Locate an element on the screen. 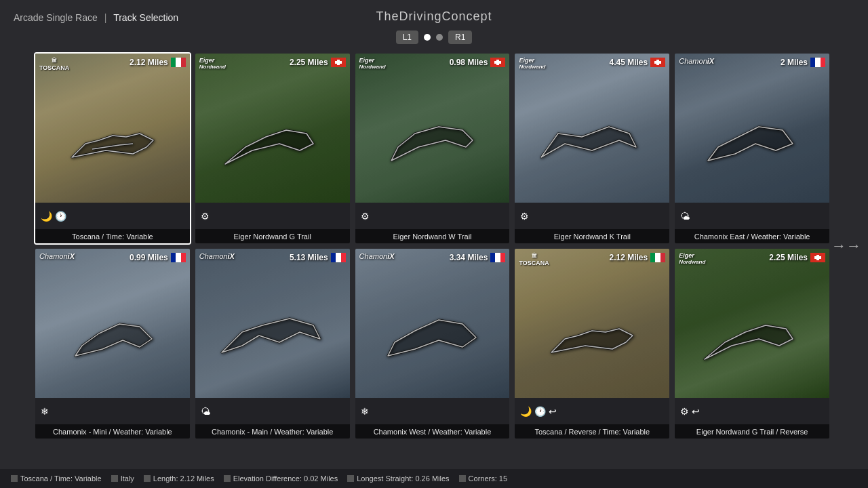  track-miles: 3.34 Miles is located at coordinates (469, 258).